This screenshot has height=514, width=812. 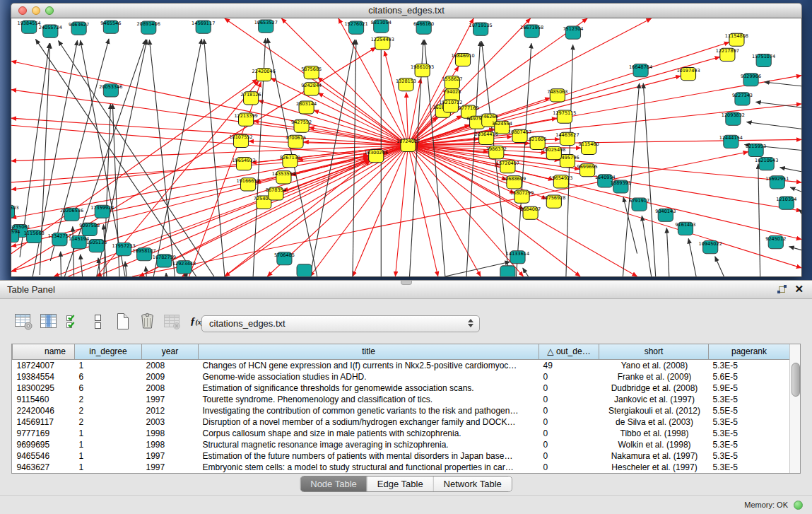 I want to click on column-header-name: name, so click(x=44, y=352).